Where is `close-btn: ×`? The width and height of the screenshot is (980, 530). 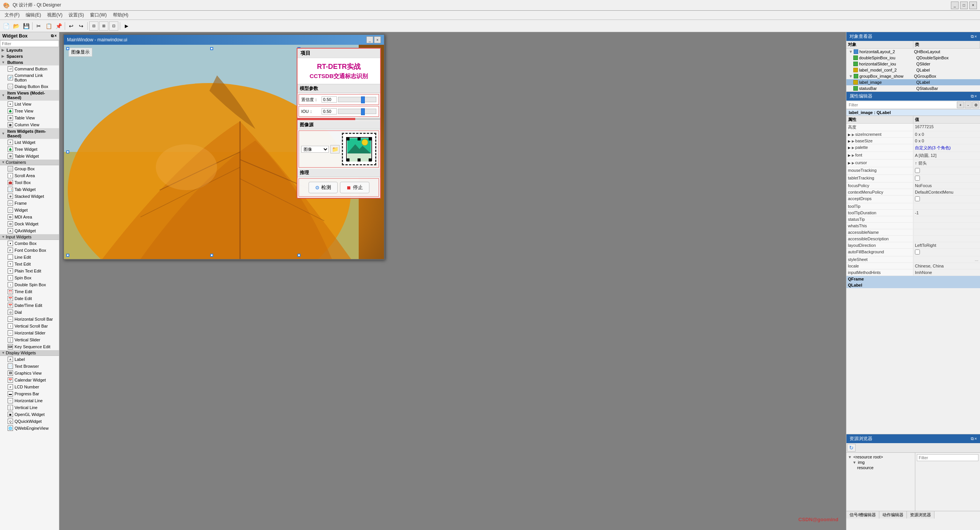 close-btn: × is located at coordinates (973, 5).